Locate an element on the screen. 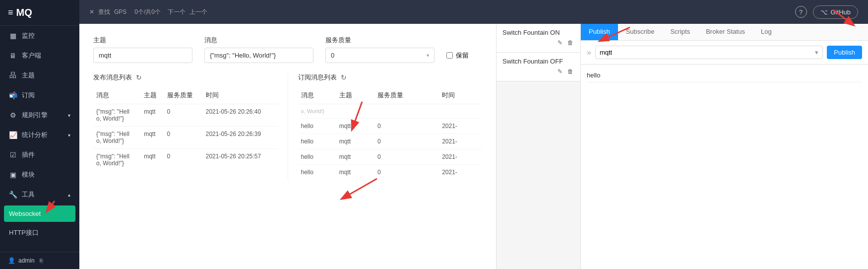 The height and width of the screenshot is (269, 868). user-icon: 👤 is located at coordinates (12, 261).